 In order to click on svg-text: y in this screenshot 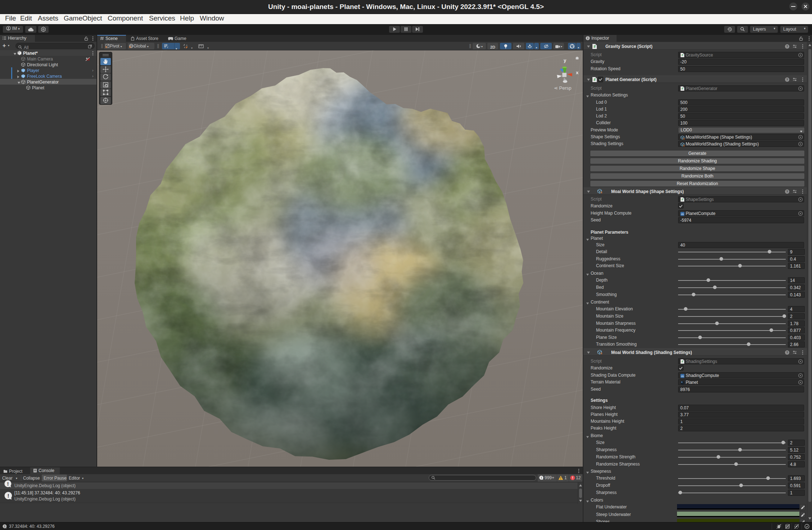, I will do `click(565, 60)`.